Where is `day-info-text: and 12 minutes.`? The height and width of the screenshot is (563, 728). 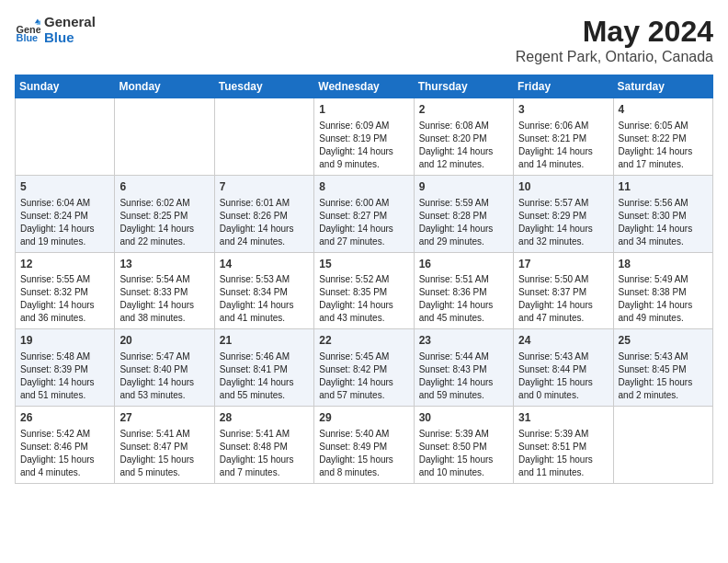
day-info-text: and 12 minutes. is located at coordinates (463, 165).